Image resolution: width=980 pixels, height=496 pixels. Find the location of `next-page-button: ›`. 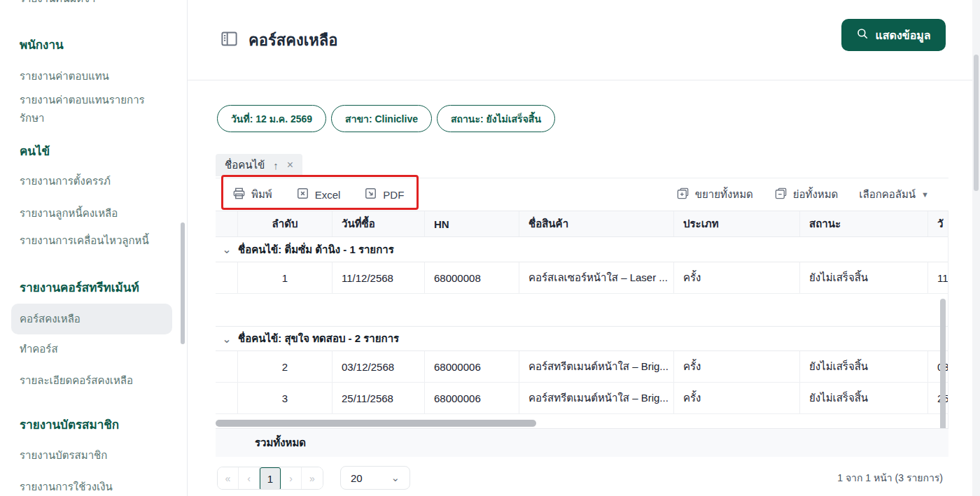

next-page-button: › is located at coordinates (291, 479).